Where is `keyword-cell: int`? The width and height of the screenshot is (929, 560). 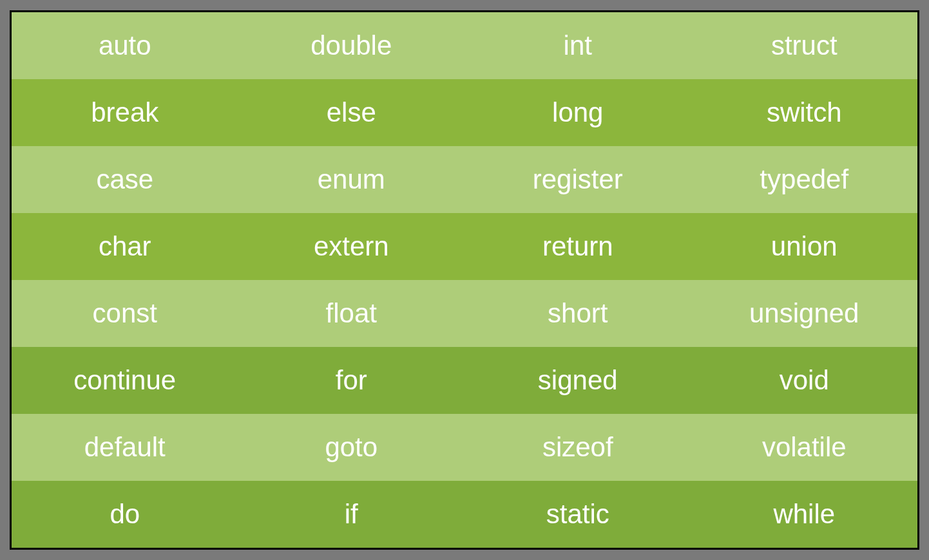
keyword-cell: int is located at coordinates (578, 46).